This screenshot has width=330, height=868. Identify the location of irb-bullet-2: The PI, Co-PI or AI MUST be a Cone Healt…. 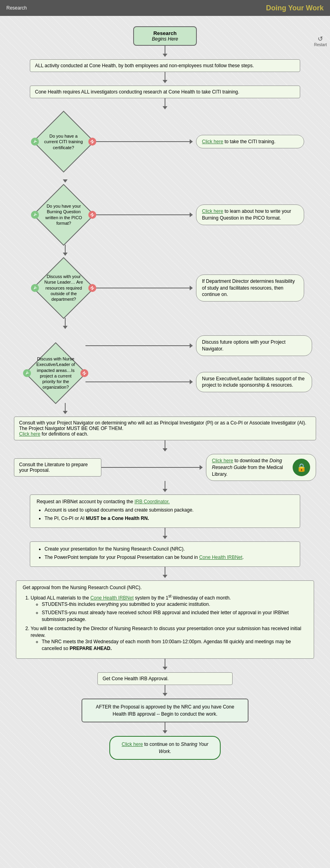
(169, 519).